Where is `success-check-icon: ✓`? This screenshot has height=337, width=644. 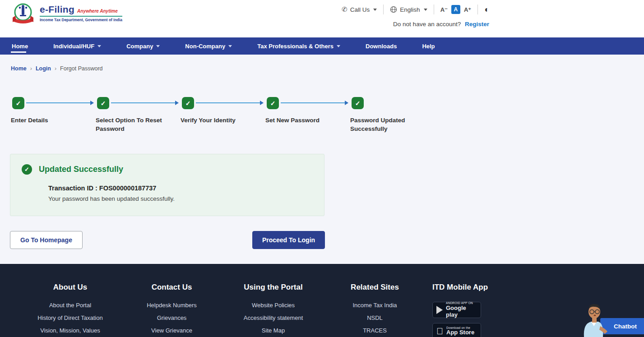
success-check-icon: ✓ is located at coordinates (27, 170).